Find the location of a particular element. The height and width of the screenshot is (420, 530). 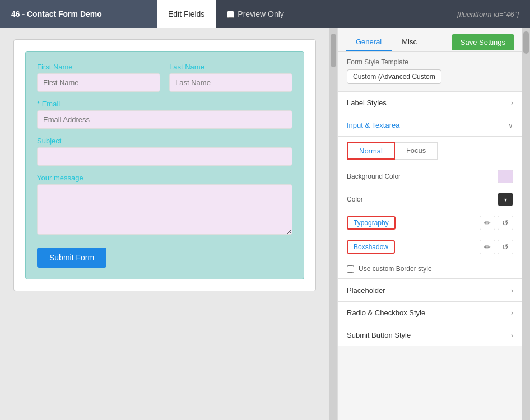

subject-input is located at coordinates (165, 157).